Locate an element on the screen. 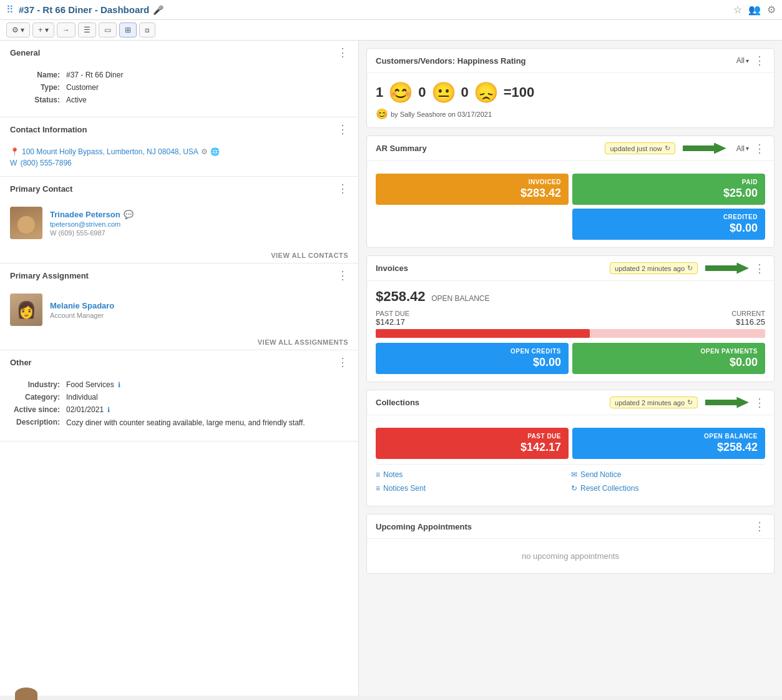 This screenshot has height=700, width=782. notices-sent-list-icon: ≡ is located at coordinates (378, 488).